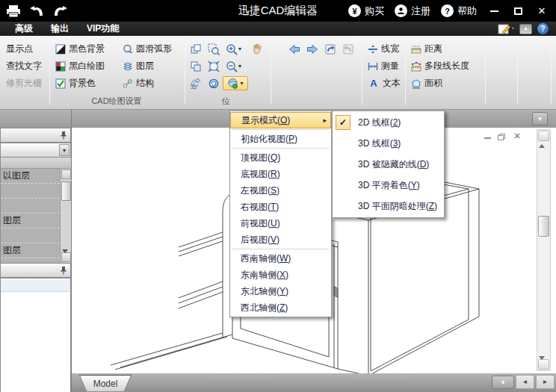  I want to click on undo-icon, so click(37, 11).